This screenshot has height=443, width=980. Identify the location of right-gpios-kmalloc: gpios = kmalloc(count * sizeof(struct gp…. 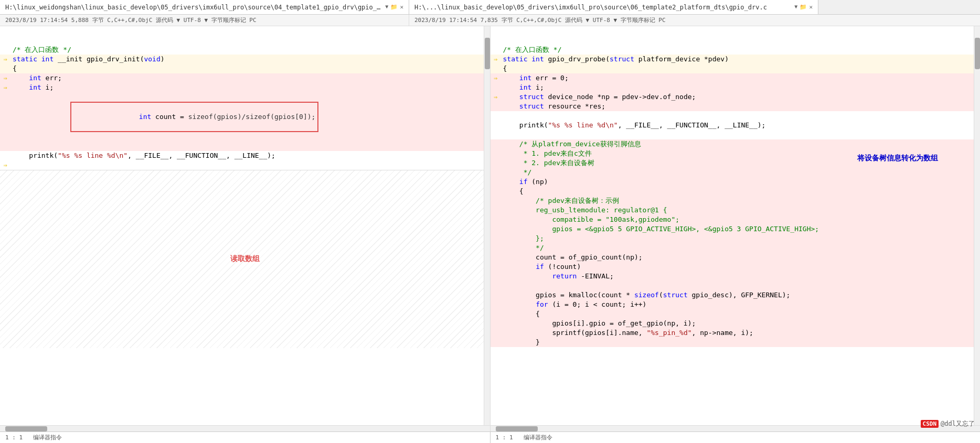
(736, 295).